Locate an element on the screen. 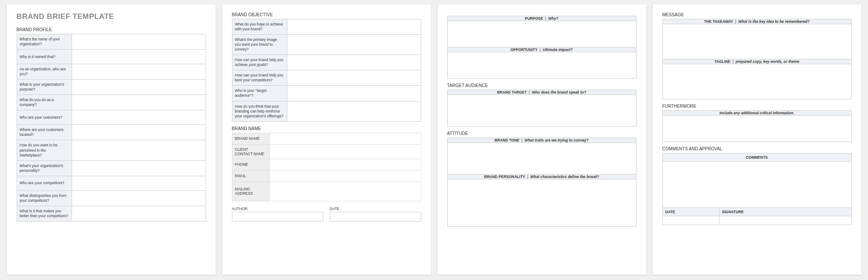  approval-signature-label: SIGNATURE is located at coordinates (785, 212).